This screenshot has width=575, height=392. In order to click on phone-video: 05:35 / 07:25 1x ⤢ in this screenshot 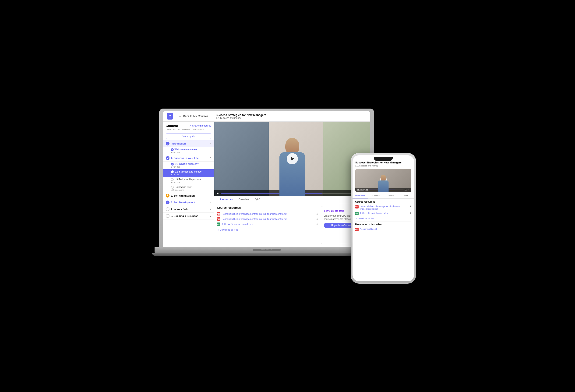, I will do `click(383, 180)`.